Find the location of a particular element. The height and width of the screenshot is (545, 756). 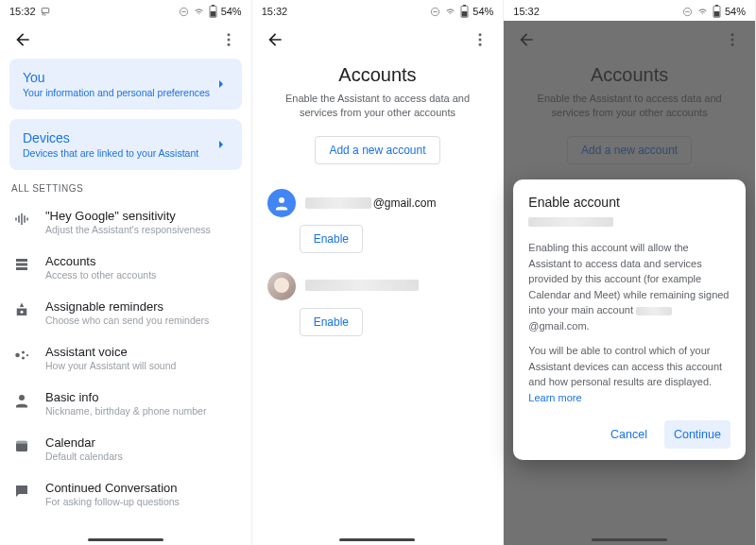

item-sub: Nickname, birthday & phone number is located at coordinates (126, 411).